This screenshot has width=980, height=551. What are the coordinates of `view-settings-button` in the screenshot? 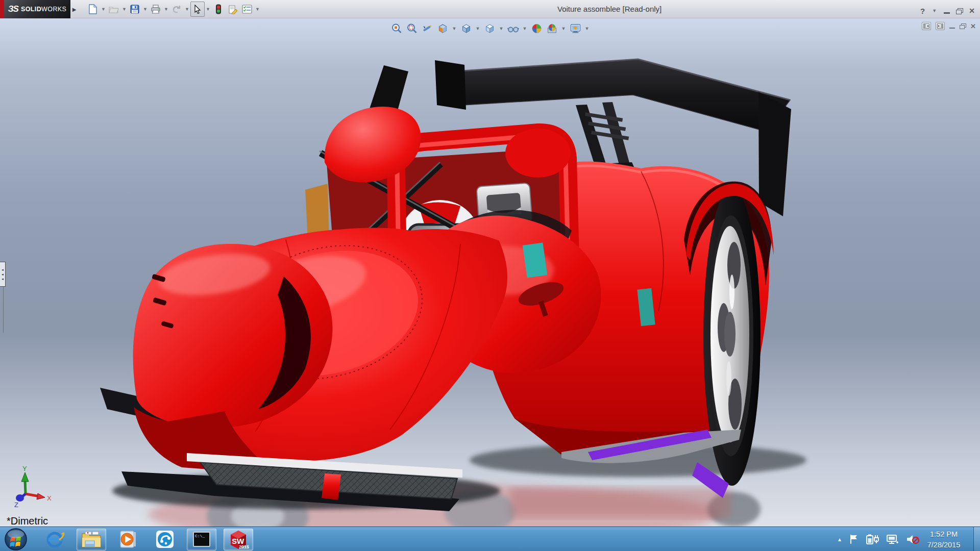 It's located at (576, 29).